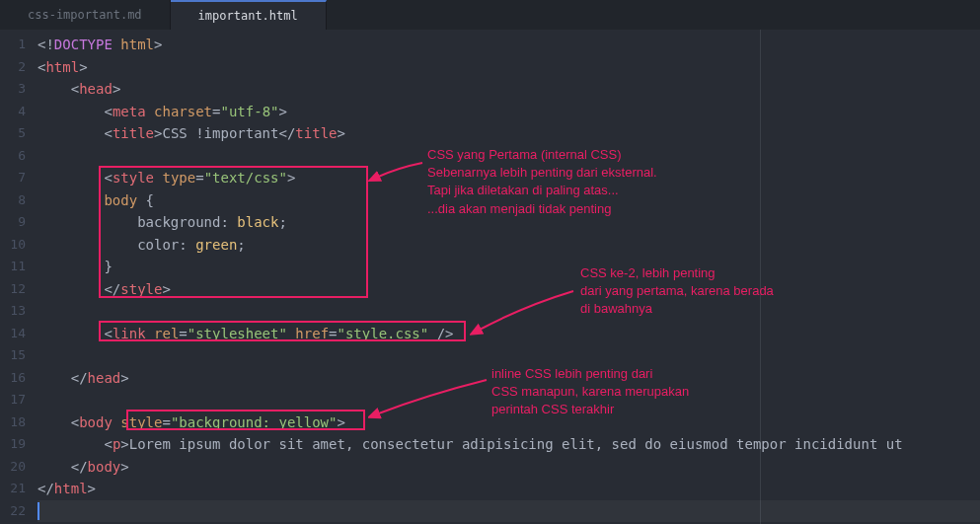 The image size is (980, 524). What do you see at coordinates (509, 45) in the screenshot?
I see `code-line: <!DOCTYPE html>` at bounding box center [509, 45].